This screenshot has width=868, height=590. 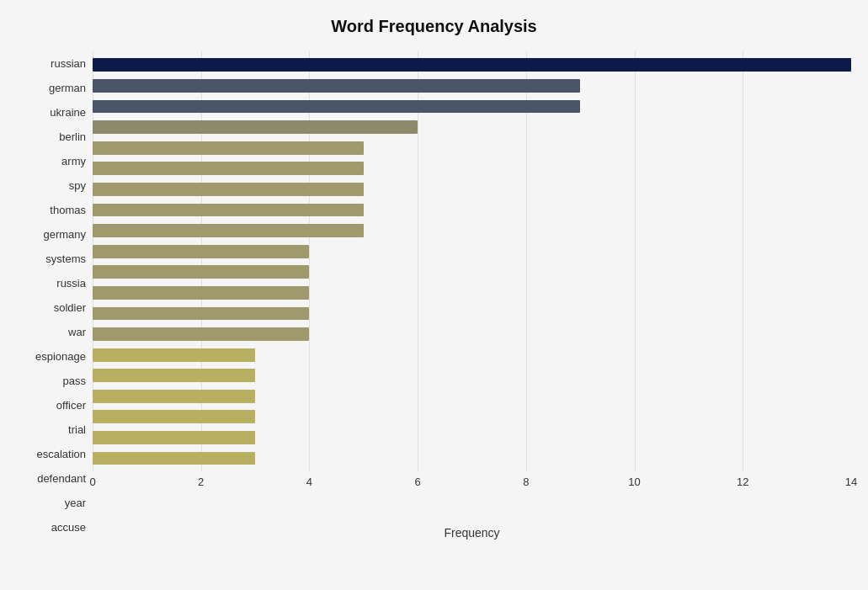 What do you see at coordinates (67, 210) in the screenshot?
I see `y-label: thomas` at bounding box center [67, 210].